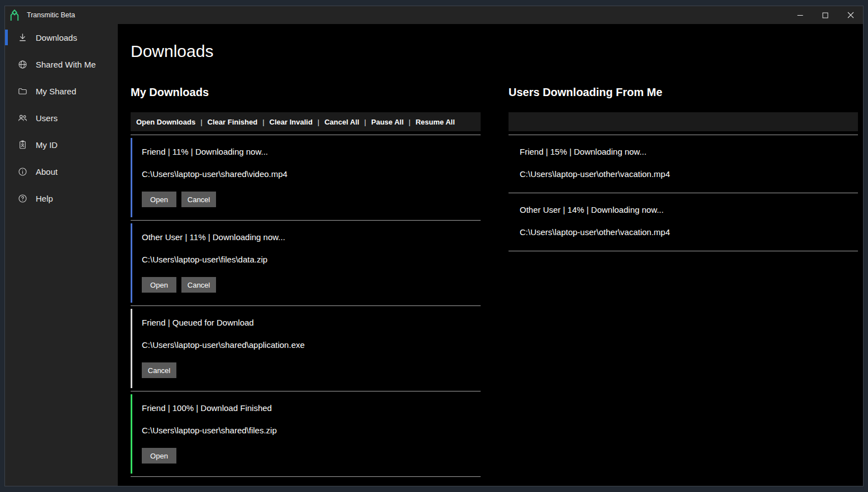 The width and height of the screenshot is (868, 492). I want to click on users-downloading-list: Friend | 15% | Downloading now...C:\User…, so click(683, 193).